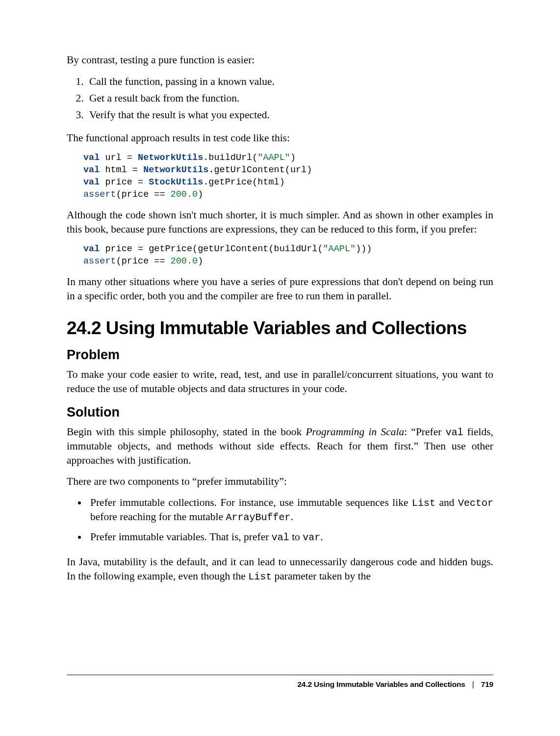 This screenshot has height=736, width=560. I want to click on paragraph: Although the code shown isn't much short…, so click(280, 222).